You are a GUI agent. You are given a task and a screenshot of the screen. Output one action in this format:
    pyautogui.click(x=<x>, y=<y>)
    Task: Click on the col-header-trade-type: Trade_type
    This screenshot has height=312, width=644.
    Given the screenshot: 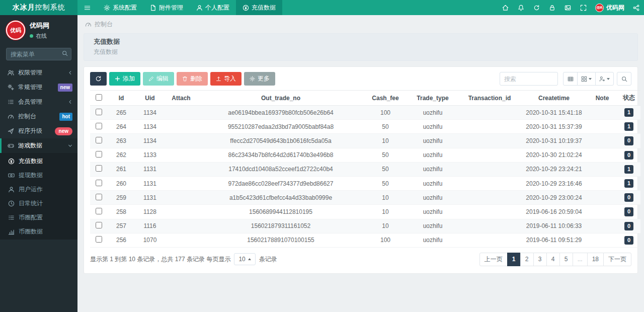 What is the action you would take?
    pyautogui.click(x=433, y=98)
    